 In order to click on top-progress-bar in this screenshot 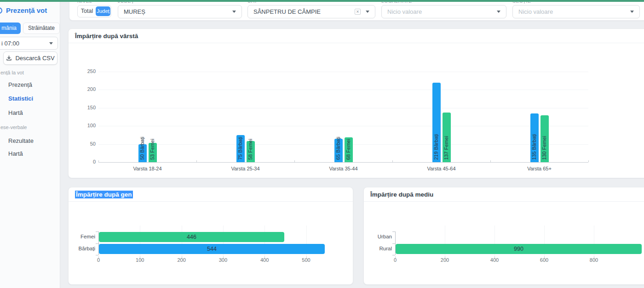, I will do `click(322, 1)`.